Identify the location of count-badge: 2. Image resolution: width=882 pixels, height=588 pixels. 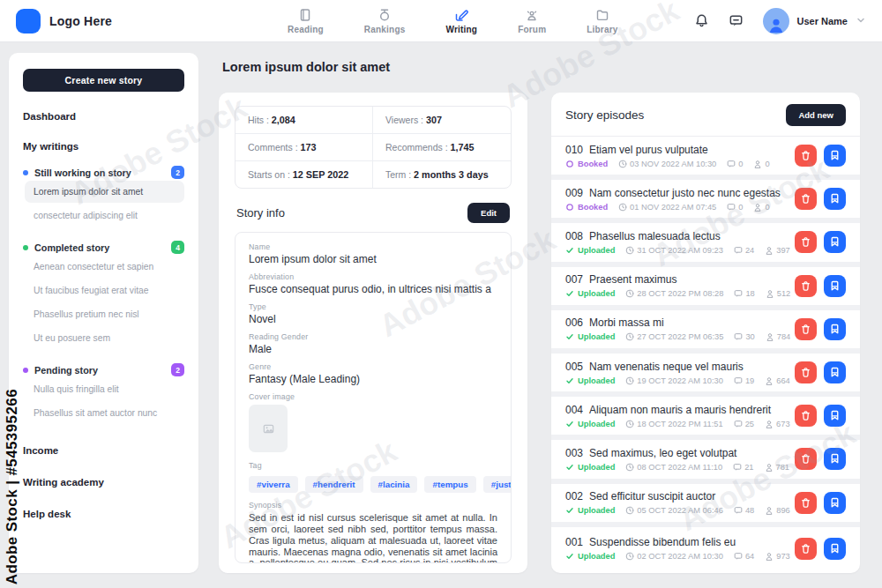
(178, 173).